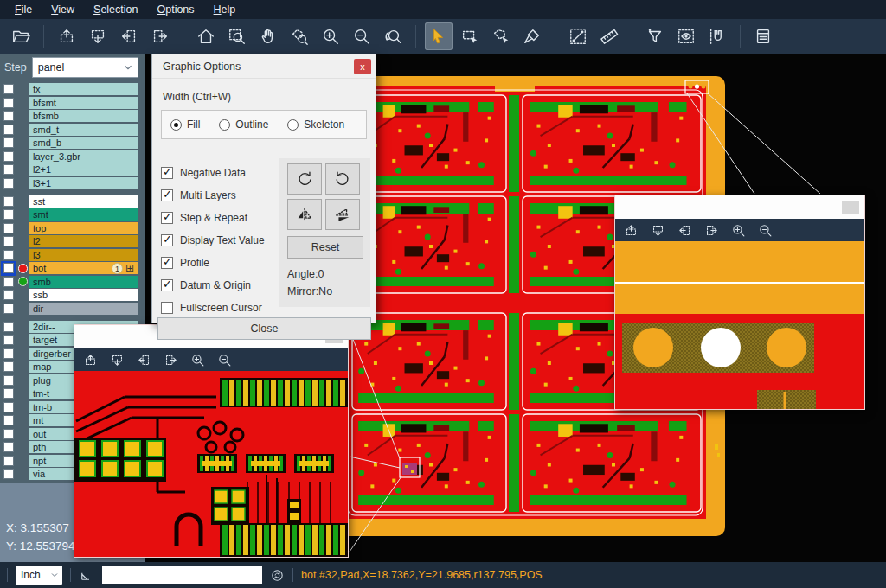 The width and height of the screenshot is (886, 588). Describe the element at coordinates (217, 263) in the screenshot. I see `checkbox-profile: Profile` at that location.